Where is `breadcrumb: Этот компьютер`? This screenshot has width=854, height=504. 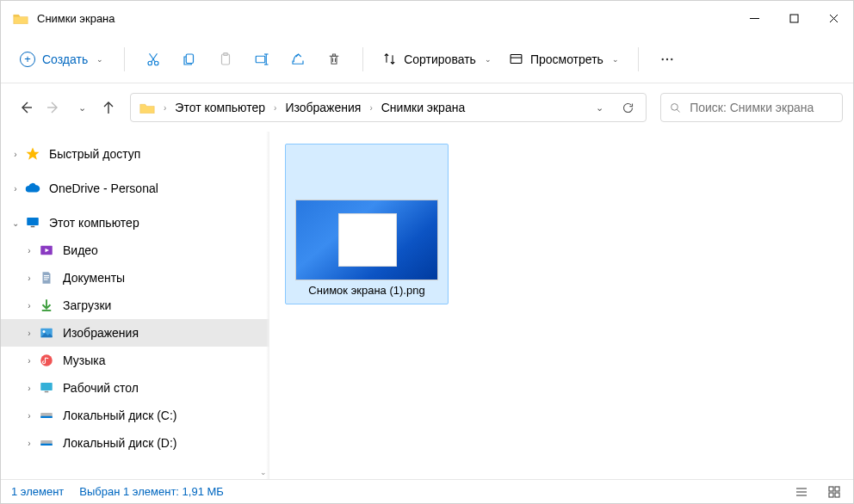
breadcrumb: Этот компьютер is located at coordinates (220, 108).